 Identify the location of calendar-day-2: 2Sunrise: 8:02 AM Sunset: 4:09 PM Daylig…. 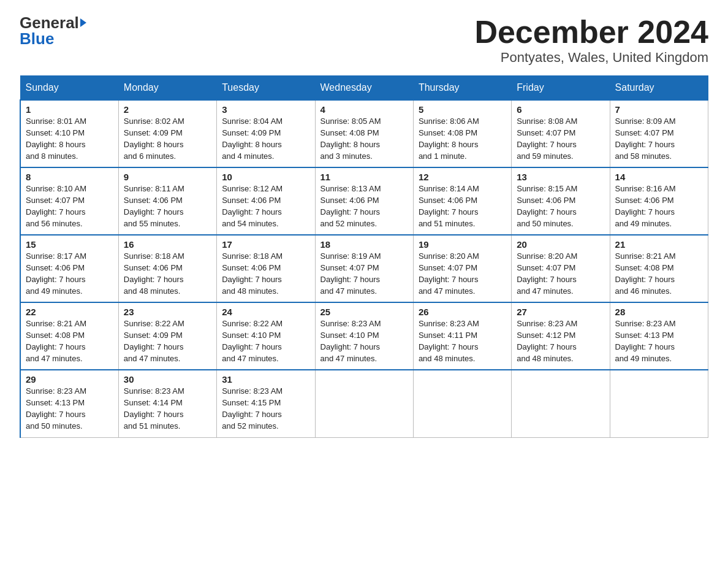
(167, 134).